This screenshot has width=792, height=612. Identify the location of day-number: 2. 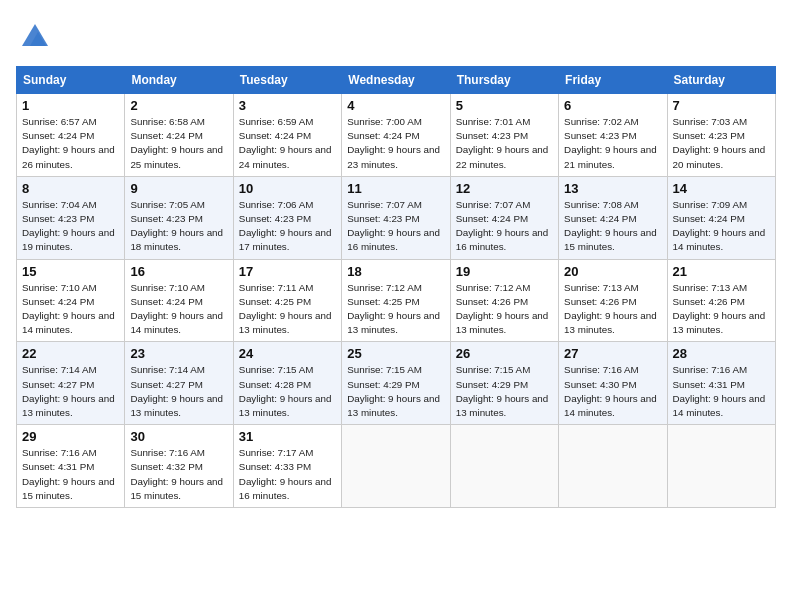
(178, 106).